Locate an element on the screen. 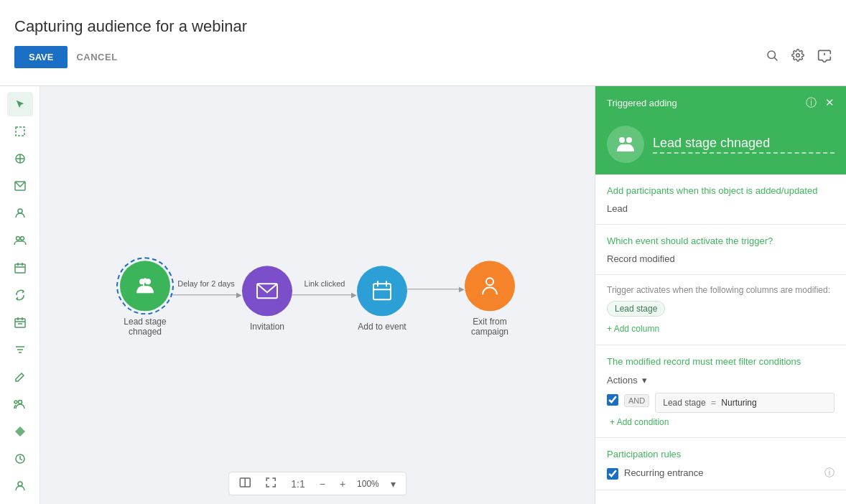 Image resolution: width=846 pixels, height=504 pixels. zoom-out-button: − is located at coordinates (322, 484).